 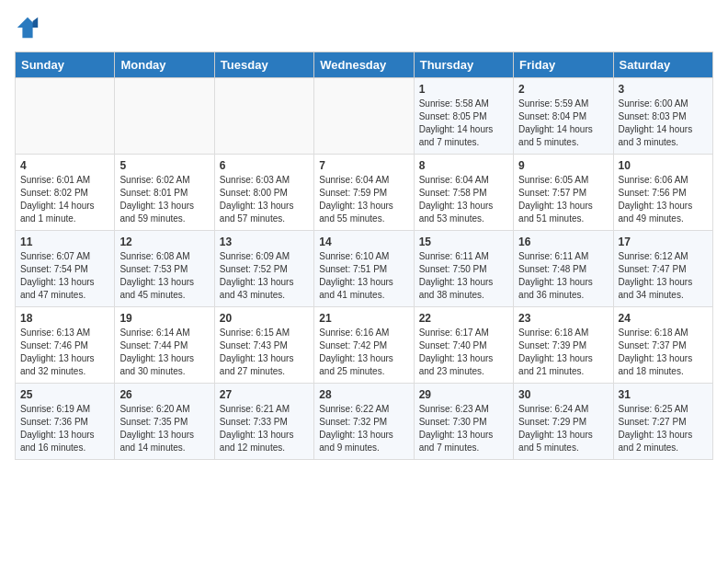 I want to click on day-number: 7, so click(x=364, y=166).